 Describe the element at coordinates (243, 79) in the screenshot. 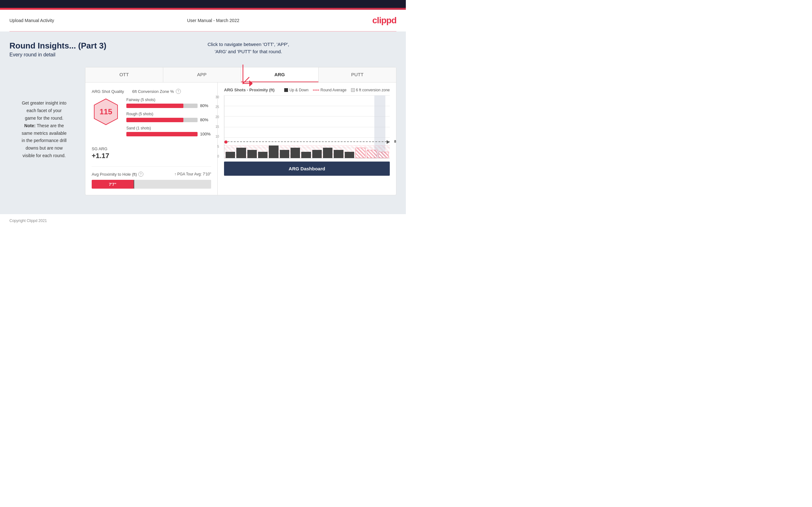

I see `arrow-indicator` at that location.